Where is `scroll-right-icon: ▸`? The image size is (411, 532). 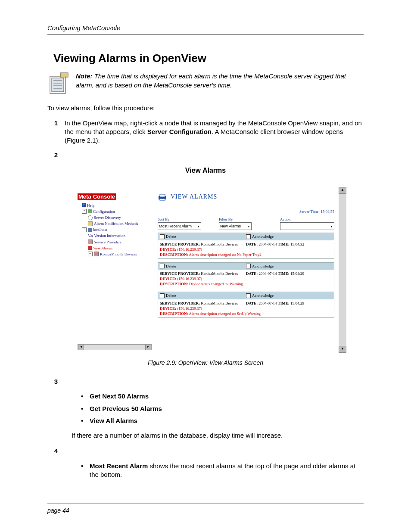 scroll-right-icon: ▸ is located at coordinates (148, 347).